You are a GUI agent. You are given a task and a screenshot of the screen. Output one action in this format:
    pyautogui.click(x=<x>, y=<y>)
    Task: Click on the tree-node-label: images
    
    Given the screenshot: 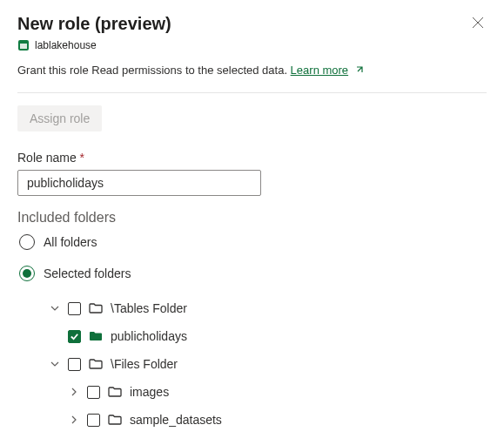 What is the action you would take?
    pyautogui.click(x=150, y=392)
    